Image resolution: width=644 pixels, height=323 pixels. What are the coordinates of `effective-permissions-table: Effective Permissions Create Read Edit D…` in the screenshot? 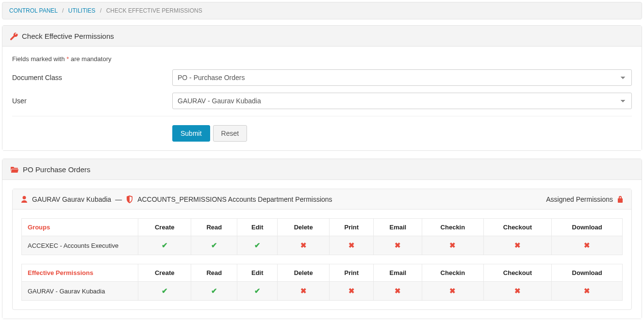 It's located at (322, 282).